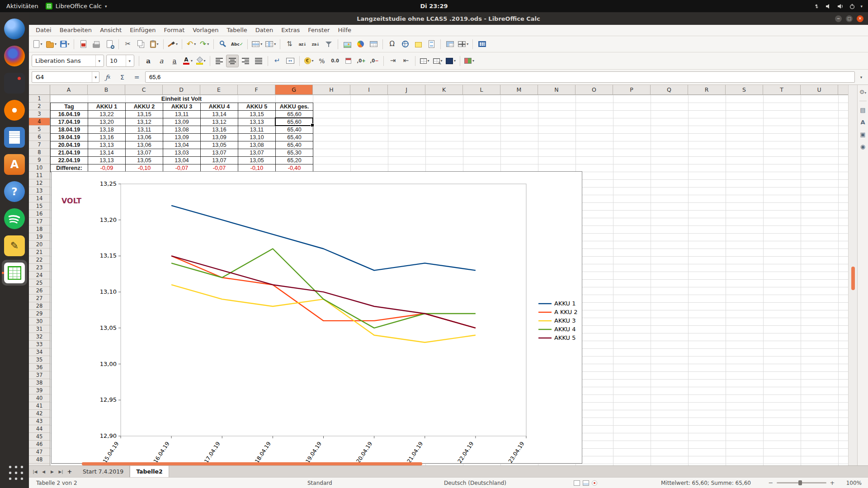 This screenshot has height=488, width=868. Describe the element at coordinates (348, 61) in the screenshot. I see `format-as-date-button` at that location.